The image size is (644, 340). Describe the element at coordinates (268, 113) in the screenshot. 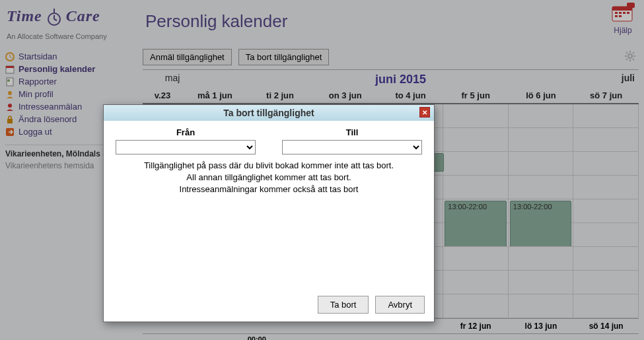

I see `modal-title: Ta bort tillgänglighet` at that location.